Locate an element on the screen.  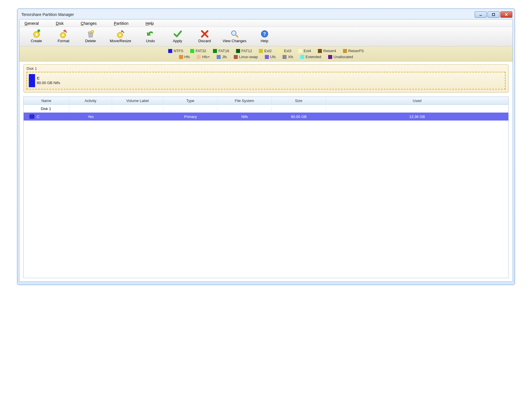
legend-fat12: FAT12 is located at coordinates (244, 51).